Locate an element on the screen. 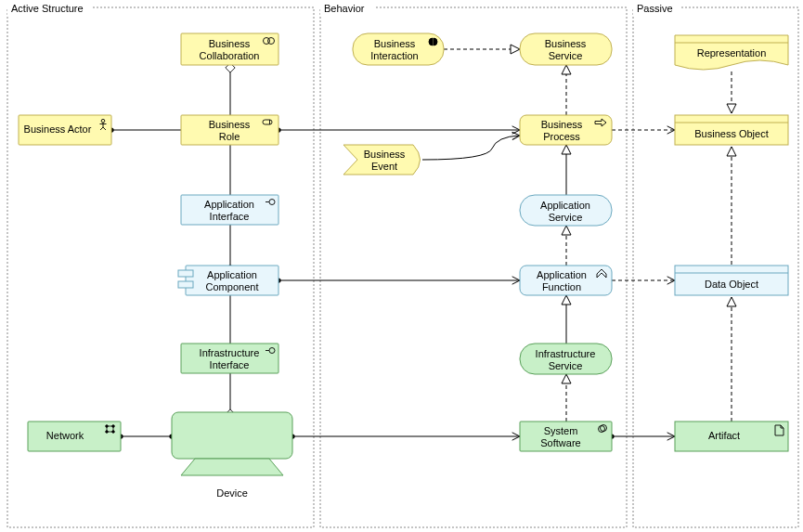 The width and height of the screenshot is (803, 532). group-passive-label: Passive is located at coordinates (655, 8).